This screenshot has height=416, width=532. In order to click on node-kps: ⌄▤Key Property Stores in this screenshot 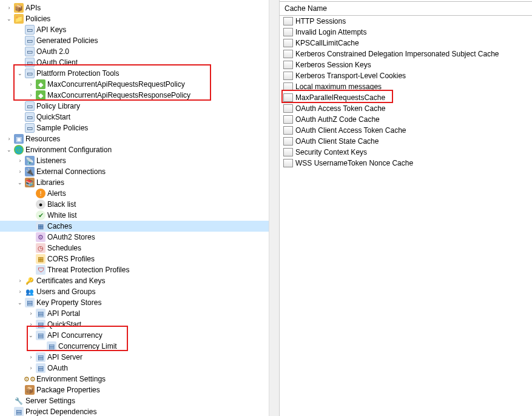, I will do `click(140, 303)`.